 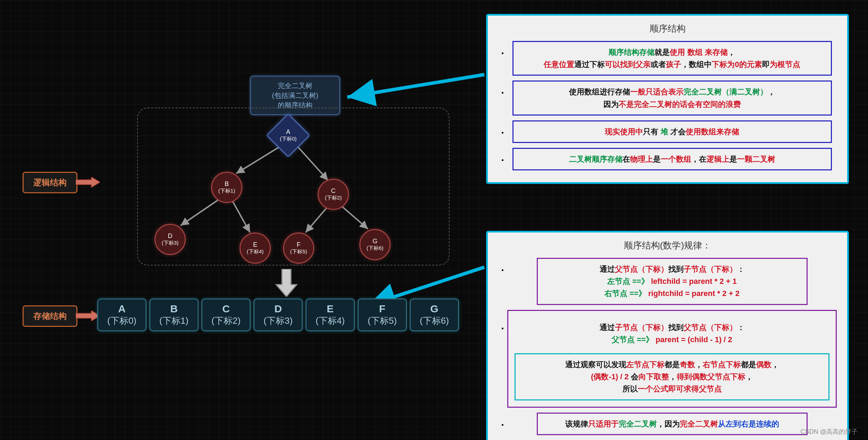 What do you see at coordinates (299, 248) in the screenshot?
I see `node-F: F(下标5)` at bounding box center [299, 248].